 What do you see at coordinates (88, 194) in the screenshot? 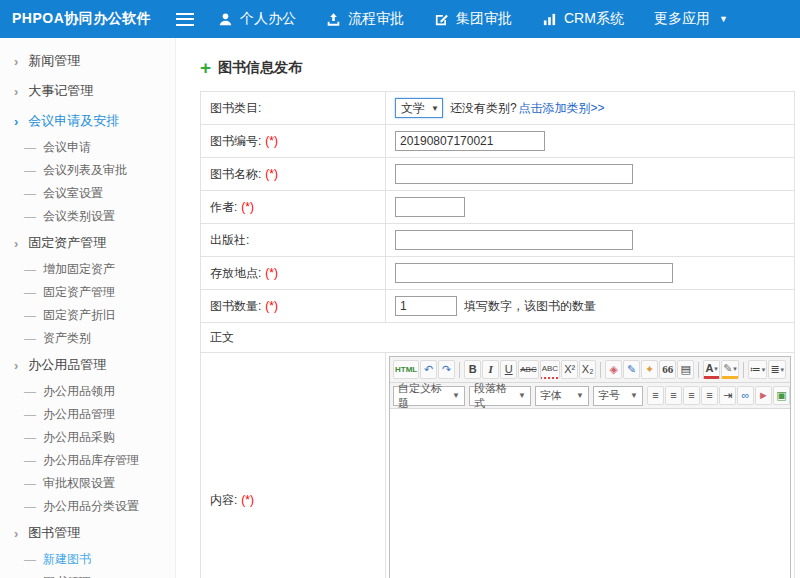
I see `sidebar-item: —会议室设置` at bounding box center [88, 194].